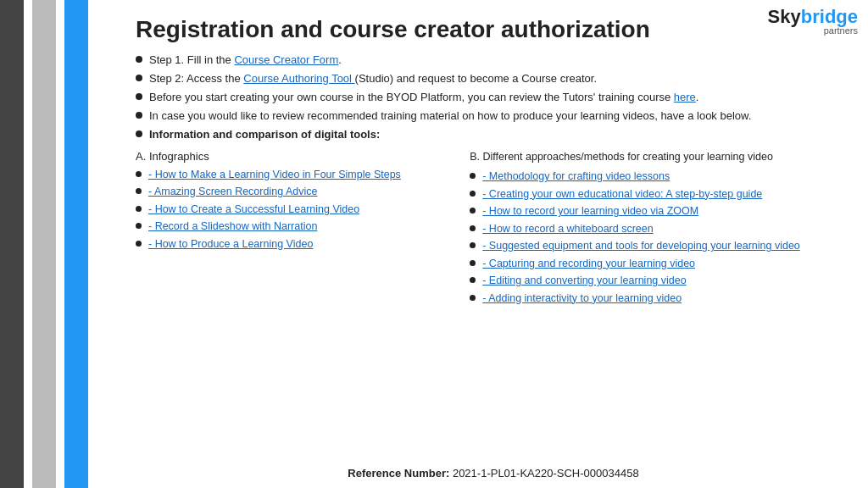 The image size is (868, 488). What do you see at coordinates (296, 156) in the screenshot?
I see `col-left-header: A. Infographics` at bounding box center [296, 156].